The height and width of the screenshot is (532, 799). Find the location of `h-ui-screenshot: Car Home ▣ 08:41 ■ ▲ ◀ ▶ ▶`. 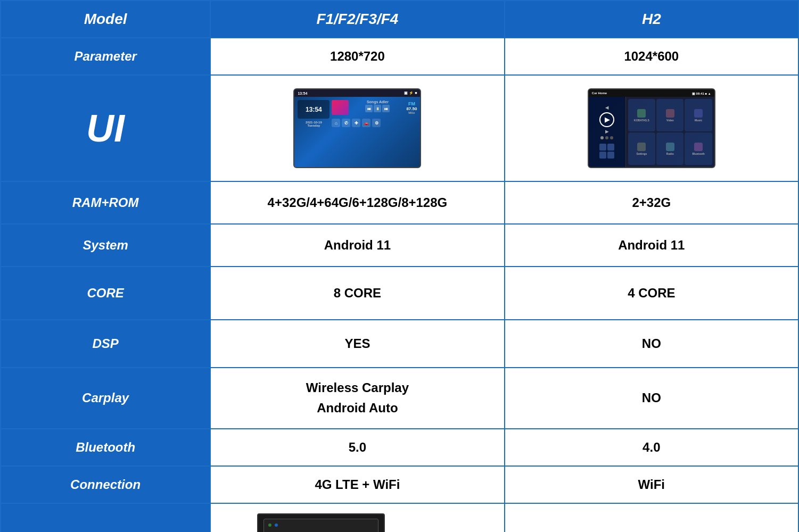

h-ui-screenshot: Car Home ▣ 08:41 ■ ▲ ◀ ▶ ▶ is located at coordinates (652, 128).